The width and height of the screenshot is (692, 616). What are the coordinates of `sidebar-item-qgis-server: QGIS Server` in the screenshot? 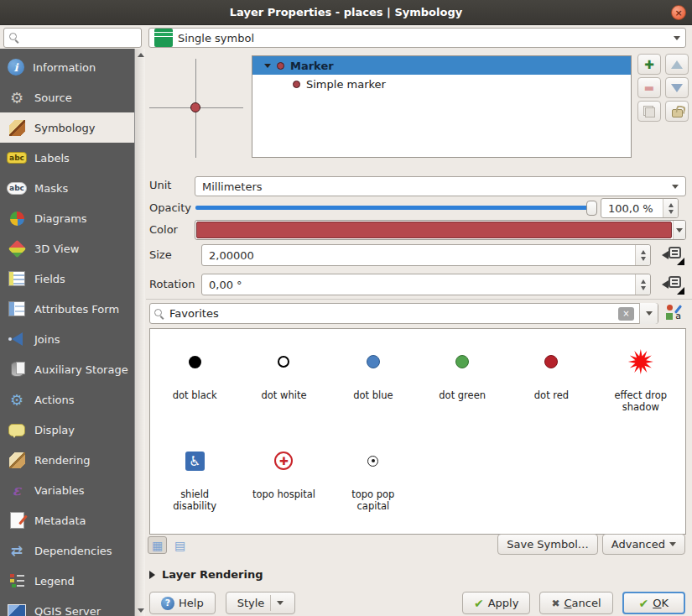 It's located at (67, 606).